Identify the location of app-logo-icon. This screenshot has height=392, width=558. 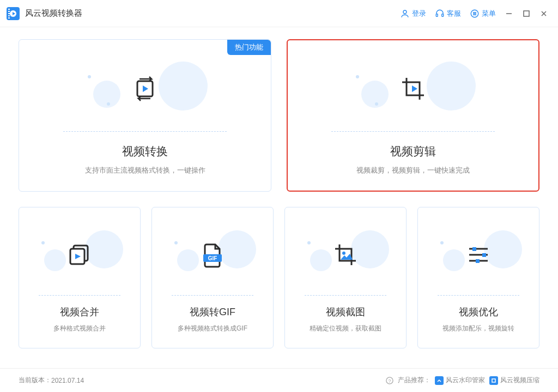
(13, 14).